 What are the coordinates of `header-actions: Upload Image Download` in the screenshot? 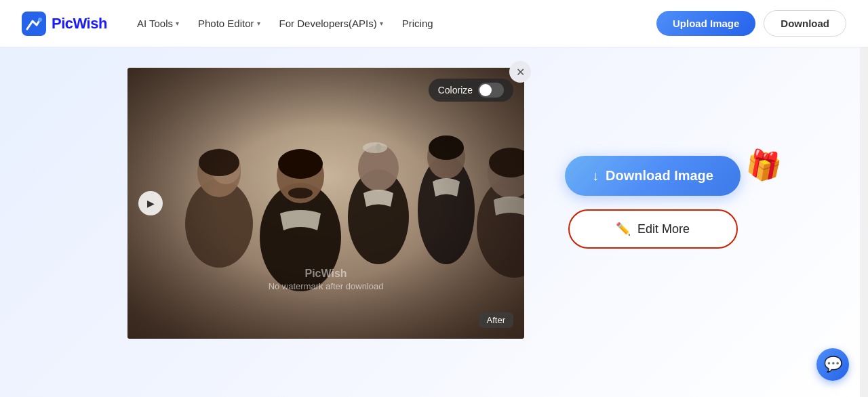 It's located at (751, 23).